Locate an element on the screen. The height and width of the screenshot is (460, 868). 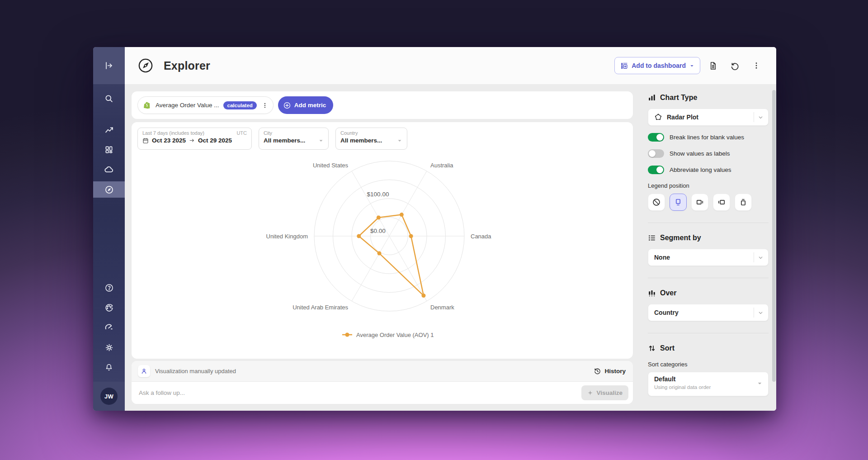
history-icon is located at coordinates (598, 371).